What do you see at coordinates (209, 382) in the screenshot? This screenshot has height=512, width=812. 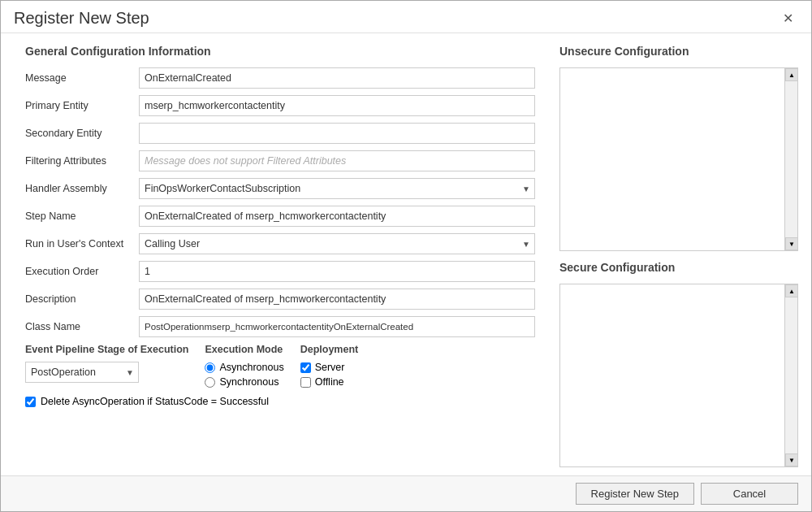 I see `synchronous-radio` at bounding box center [209, 382].